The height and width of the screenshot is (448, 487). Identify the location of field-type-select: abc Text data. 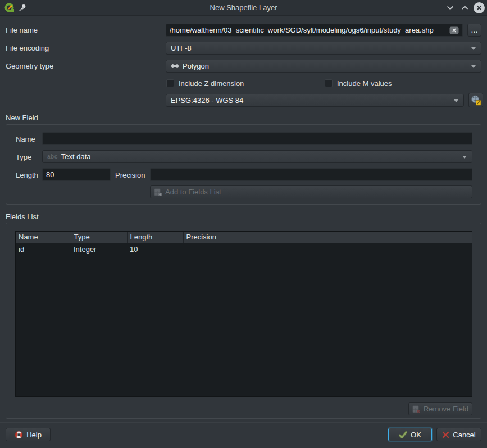
(257, 156).